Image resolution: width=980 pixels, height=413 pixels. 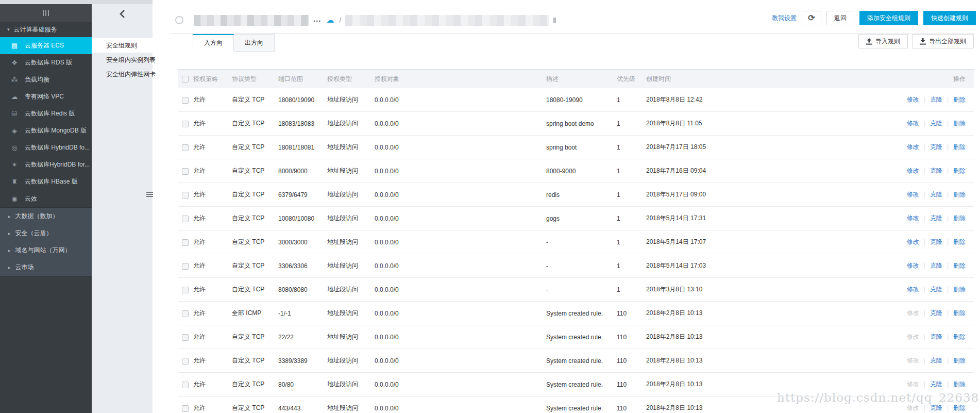 What do you see at coordinates (950, 18) in the screenshot?
I see `quick-create-rule-button: 快速创建规则` at bounding box center [950, 18].